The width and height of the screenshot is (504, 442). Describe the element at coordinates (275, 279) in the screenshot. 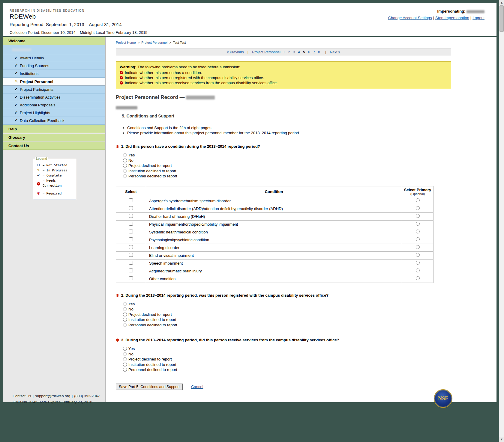

I see `condition-row: Other condition` at that location.